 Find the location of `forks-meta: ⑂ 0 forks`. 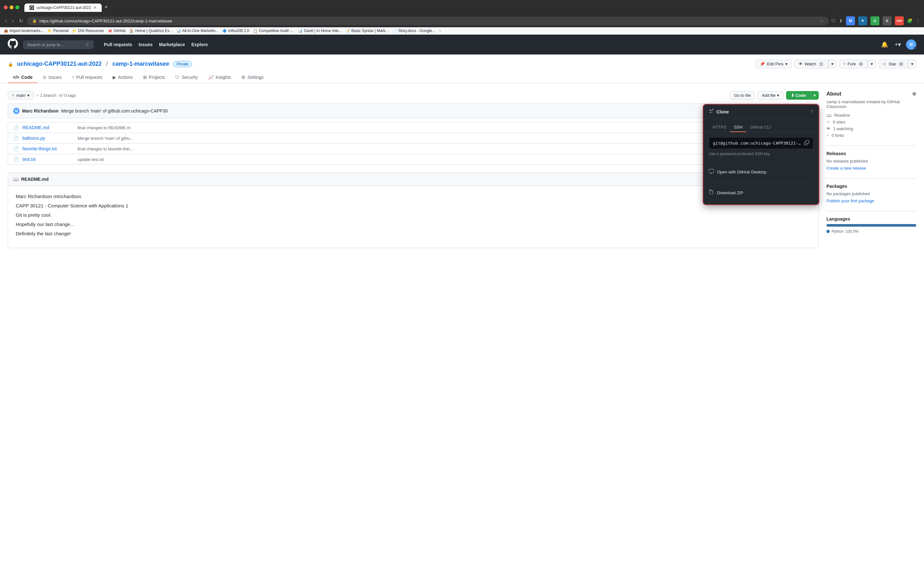

forks-meta: ⑂ 0 forks is located at coordinates (871, 135).